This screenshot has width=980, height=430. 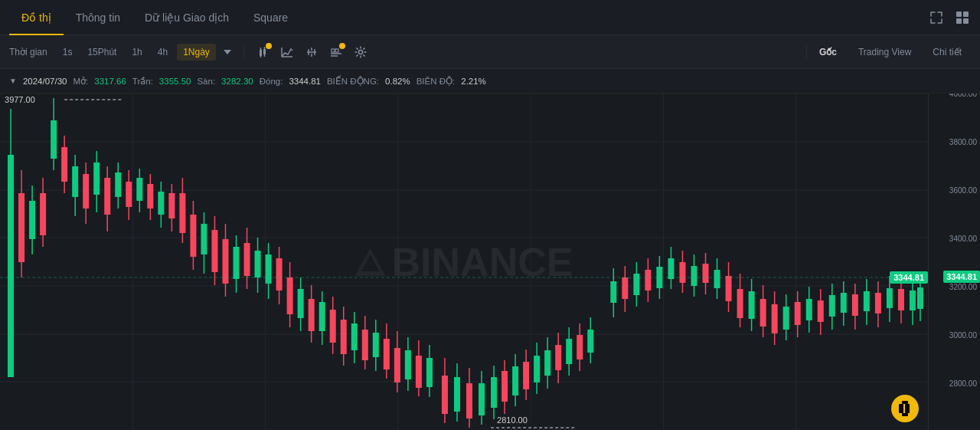 I want to click on price-axis: 4000.00 3800.00 3600.00 3400.00 3200.00 …, so click(x=954, y=262).